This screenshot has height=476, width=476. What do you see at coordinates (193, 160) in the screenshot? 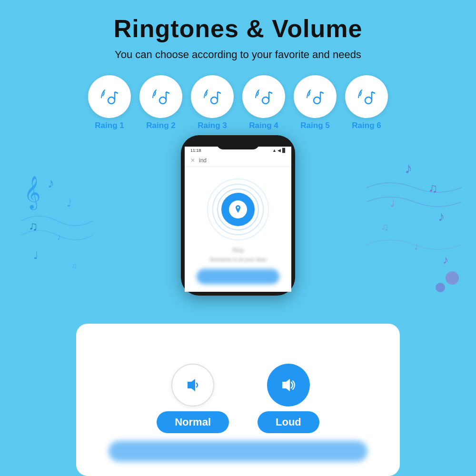
I see `phone-close-btn: ✕` at bounding box center [193, 160].